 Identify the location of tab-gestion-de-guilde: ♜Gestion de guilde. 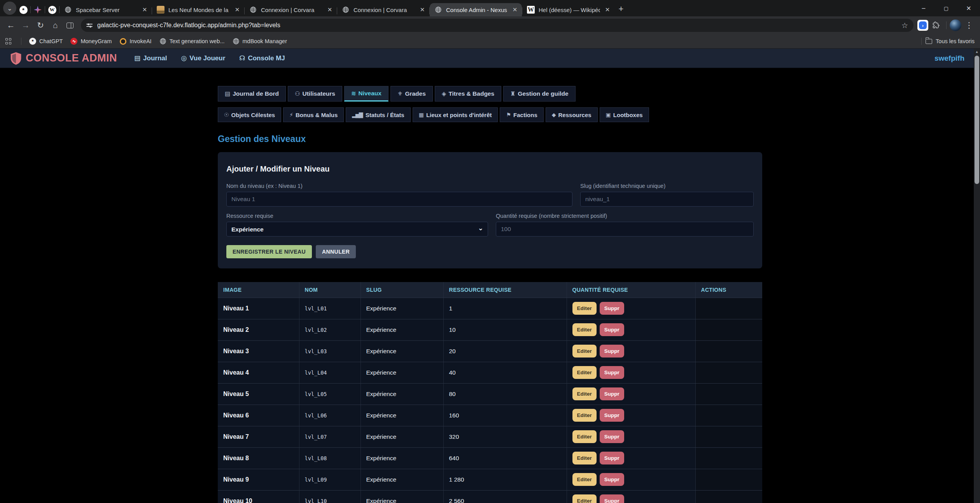
(539, 94).